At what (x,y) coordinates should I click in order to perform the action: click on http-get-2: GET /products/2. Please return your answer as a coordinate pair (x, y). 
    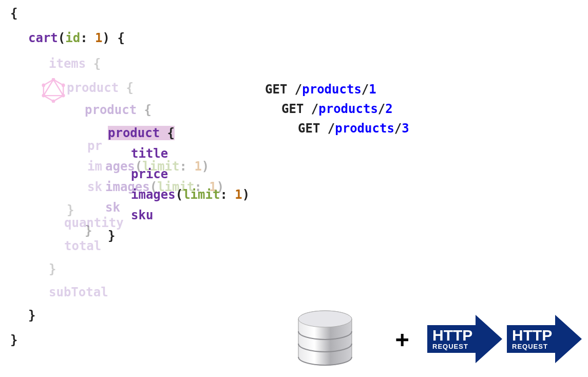
    Looking at the image, I should click on (337, 109).